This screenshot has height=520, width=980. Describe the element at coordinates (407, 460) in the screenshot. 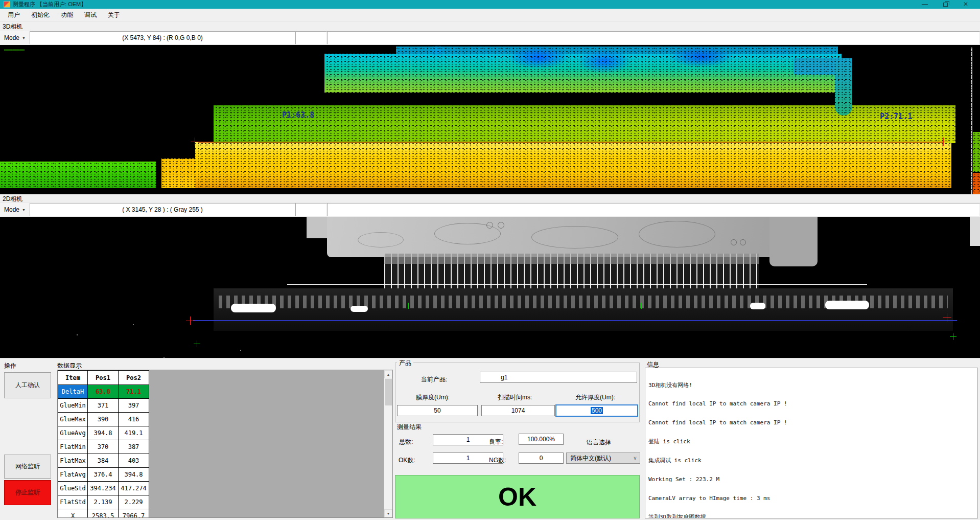

I see `ok-count-label: OK数:` at that location.